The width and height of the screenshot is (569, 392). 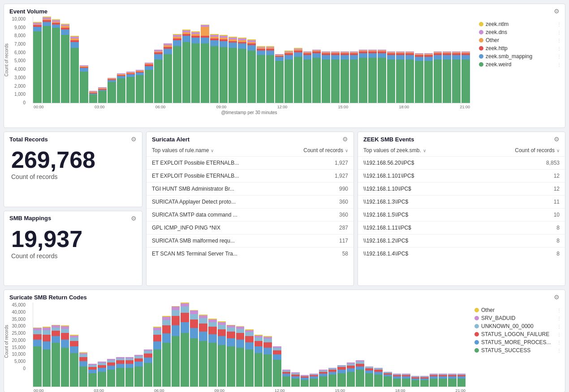 What do you see at coordinates (212, 150) in the screenshot?
I see `suricata-col-left-chevron: ∨` at bounding box center [212, 150].